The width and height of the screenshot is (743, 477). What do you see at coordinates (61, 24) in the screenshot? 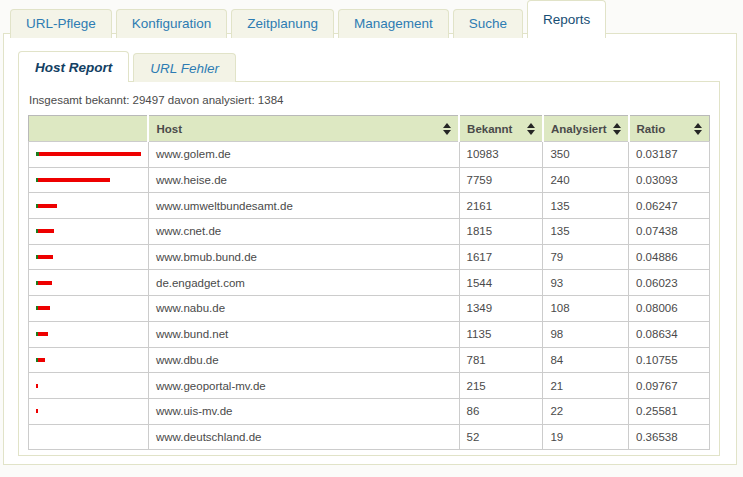
I see `tab-url-pflege: URL-Pflege` at bounding box center [61, 24].